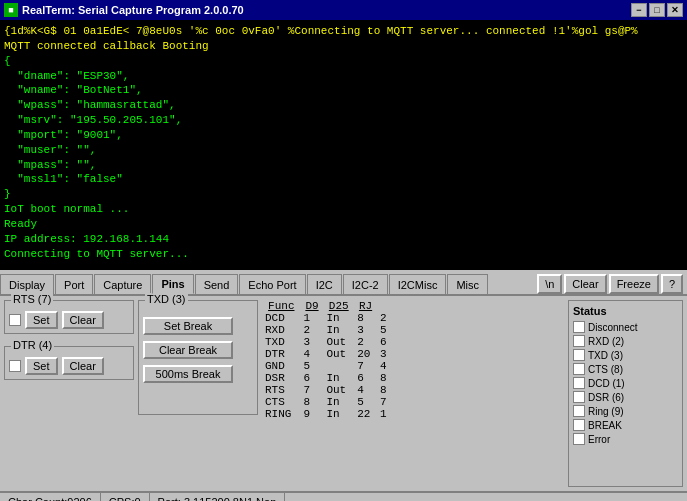 The image size is (687, 501). Describe the element at coordinates (69, 320) in the screenshot. I see `rts-controls: Set Clear` at that location.